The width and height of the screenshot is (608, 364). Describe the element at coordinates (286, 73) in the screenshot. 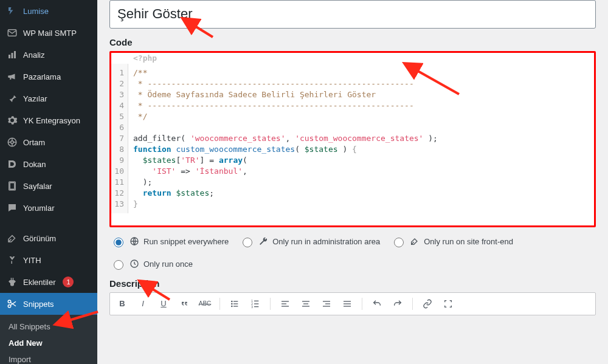

I see `code-line: /**` at that location.